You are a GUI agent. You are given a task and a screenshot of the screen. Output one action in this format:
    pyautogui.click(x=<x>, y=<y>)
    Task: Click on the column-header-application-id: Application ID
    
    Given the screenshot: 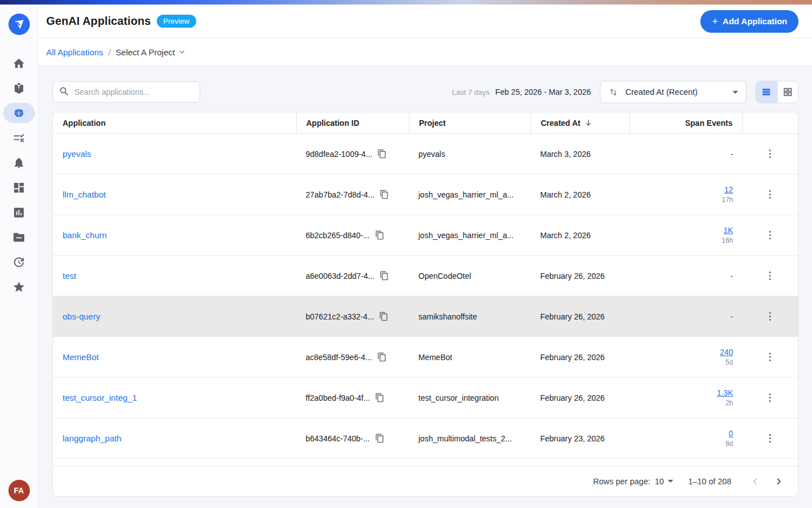 What is the action you would take?
    pyautogui.click(x=352, y=123)
    